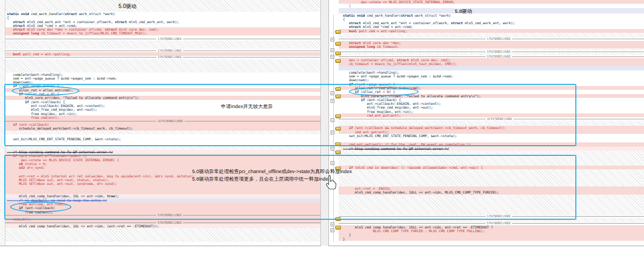 The image size is (644, 258). Describe the element at coordinates (492, 43) in the screenshot. I see `code-line: struct mlx5_core_dev *dev;` at that location.